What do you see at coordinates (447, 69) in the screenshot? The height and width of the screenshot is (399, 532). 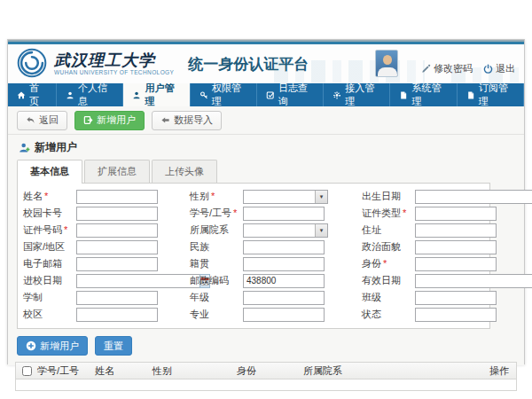 I see `change-password-link: 修改密码` at bounding box center [447, 69].